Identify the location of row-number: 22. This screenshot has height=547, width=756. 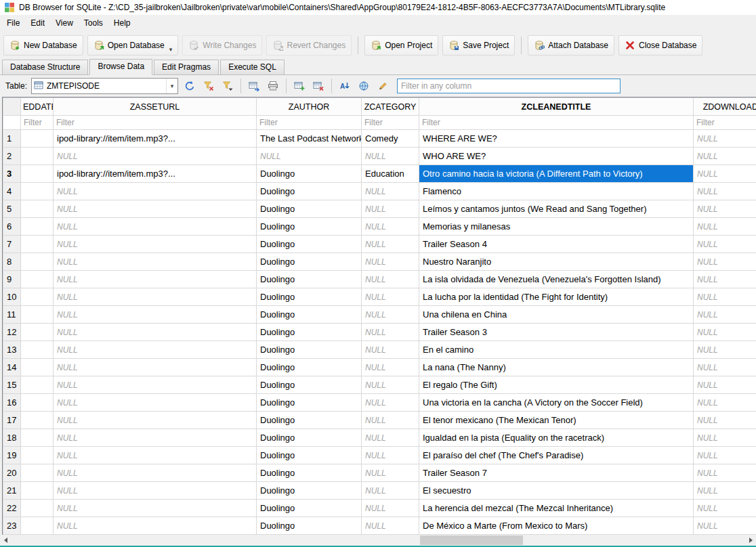
(12, 508).